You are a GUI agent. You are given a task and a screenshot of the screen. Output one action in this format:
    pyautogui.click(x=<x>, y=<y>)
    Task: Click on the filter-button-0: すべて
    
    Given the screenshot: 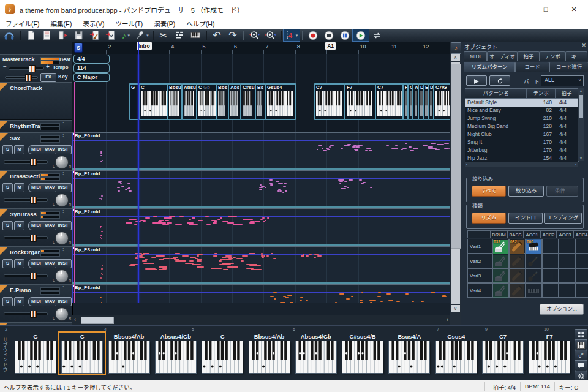 What is the action you would take?
    pyautogui.click(x=489, y=191)
    